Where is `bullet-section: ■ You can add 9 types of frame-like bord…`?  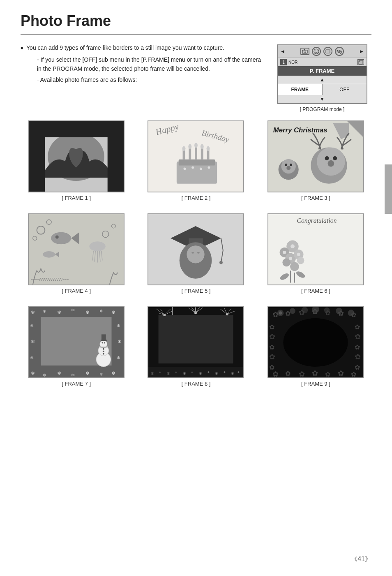
bullet-section: ■ You can add 9 types of frame-like bord… is located at coordinates (143, 64).